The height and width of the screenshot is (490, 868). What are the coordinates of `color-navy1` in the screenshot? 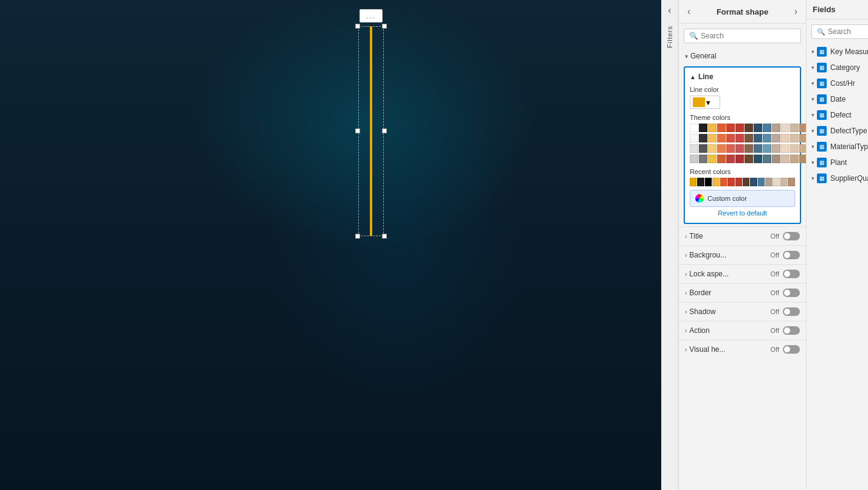 It's located at (758, 128).